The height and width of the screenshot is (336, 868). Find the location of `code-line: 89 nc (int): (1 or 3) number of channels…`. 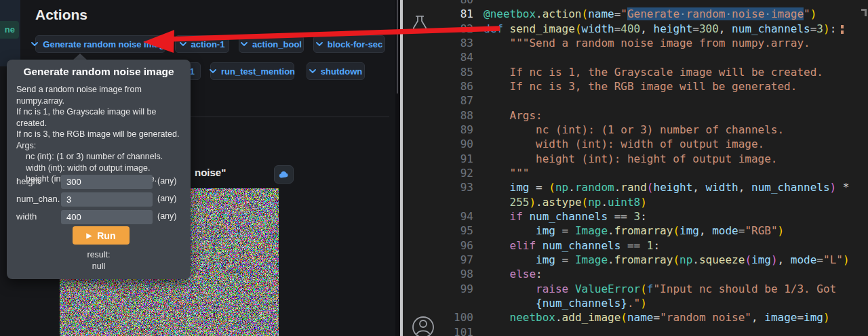

code-line: 89 nc (int): (1 or 3) number of channels… is located at coordinates (635, 130).